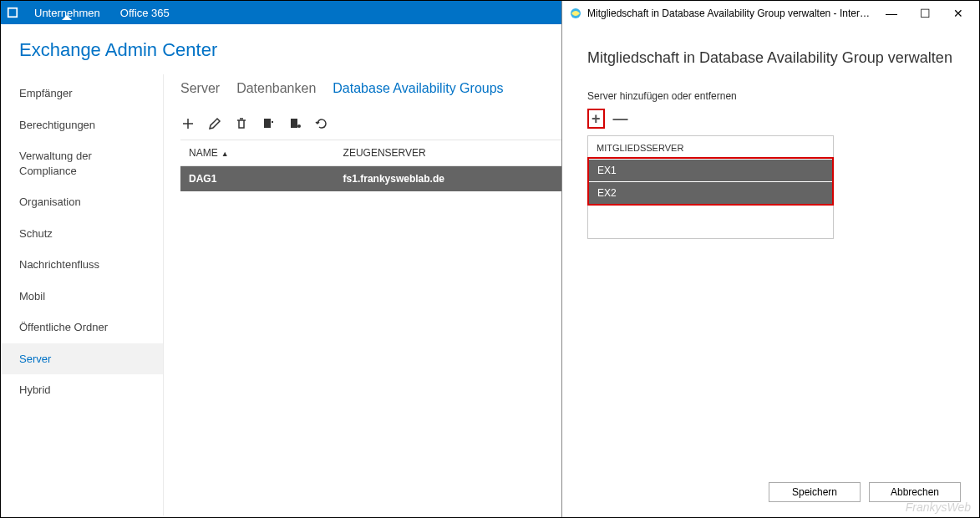 Image resolution: width=980 pixels, height=518 pixels. Describe the element at coordinates (82, 359) in the screenshot. I see `sidebar-item-server: Server` at that location.